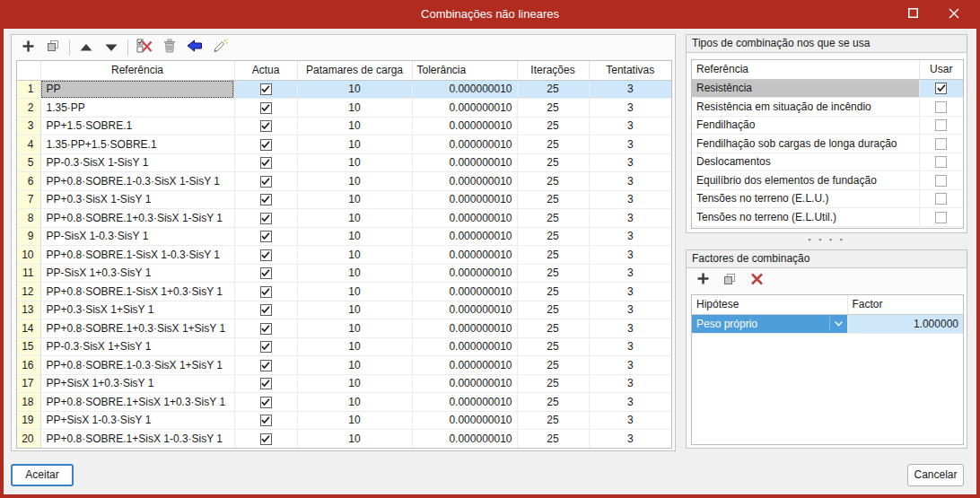 This screenshot has width=980, height=498. I want to click on reference-cell: PP+0.8·SOBRE.1-0.3·SisX 1-SisY 1, so click(137, 181).